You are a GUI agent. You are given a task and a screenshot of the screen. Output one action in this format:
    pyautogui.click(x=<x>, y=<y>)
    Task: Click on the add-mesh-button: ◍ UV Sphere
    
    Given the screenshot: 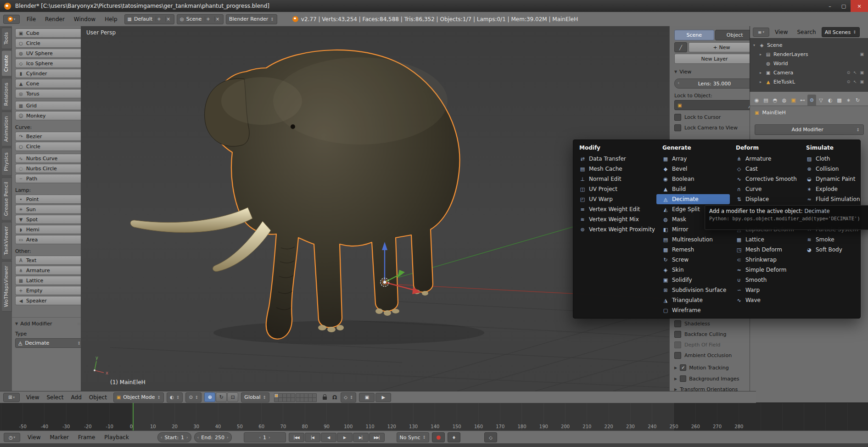 What is the action you would take?
    pyautogui.click(x=50, y=53)
    